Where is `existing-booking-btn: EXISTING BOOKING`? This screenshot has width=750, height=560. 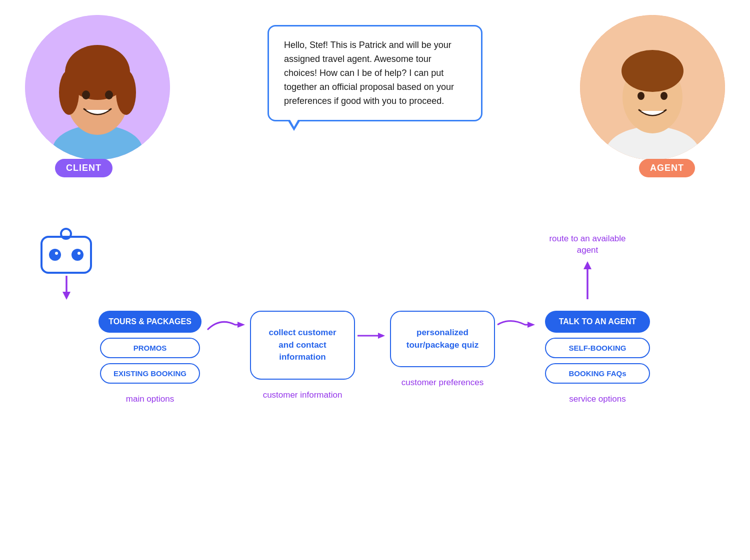
existing-booking-btn: EXISTING BOOKING is located at coordinates (150, 374).